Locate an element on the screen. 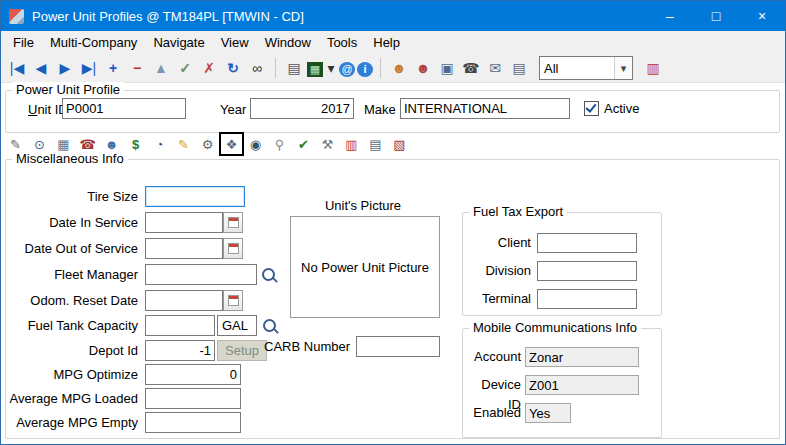  driver-icon: ☻ is located at coordinates (423, 68).